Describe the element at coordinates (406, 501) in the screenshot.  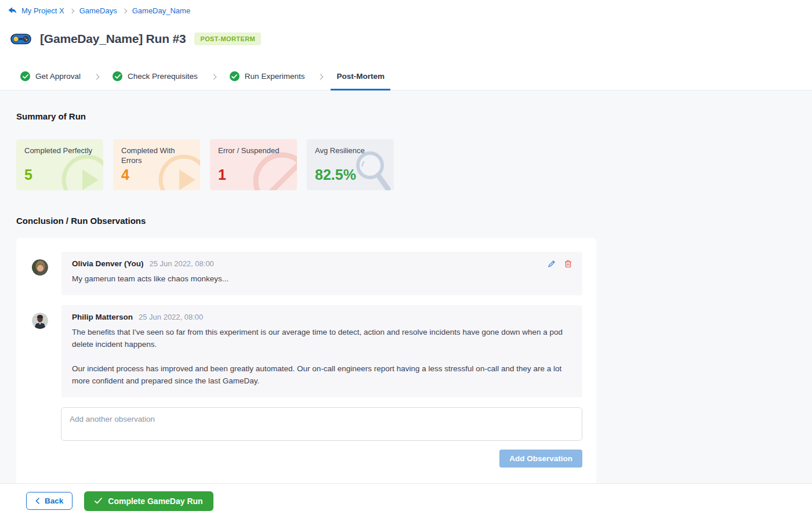
I see `footer-bar: Back Complete GameDay Run` at that location.